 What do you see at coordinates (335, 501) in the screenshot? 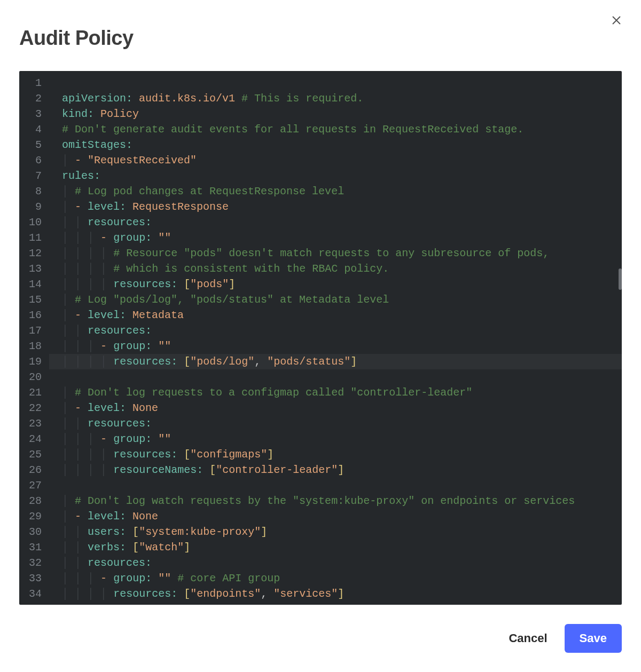
I see `code-line: │ # Don't log watch requests by the "sys…` at bounding box center [335, 501].